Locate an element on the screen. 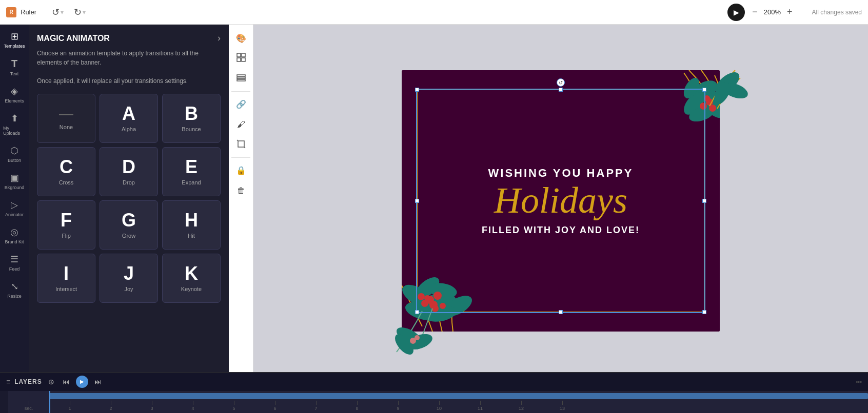 This screenshot has height=413, width=868. sidebar-item-elements: ◈ Elements is located at coordinates (14, 94).